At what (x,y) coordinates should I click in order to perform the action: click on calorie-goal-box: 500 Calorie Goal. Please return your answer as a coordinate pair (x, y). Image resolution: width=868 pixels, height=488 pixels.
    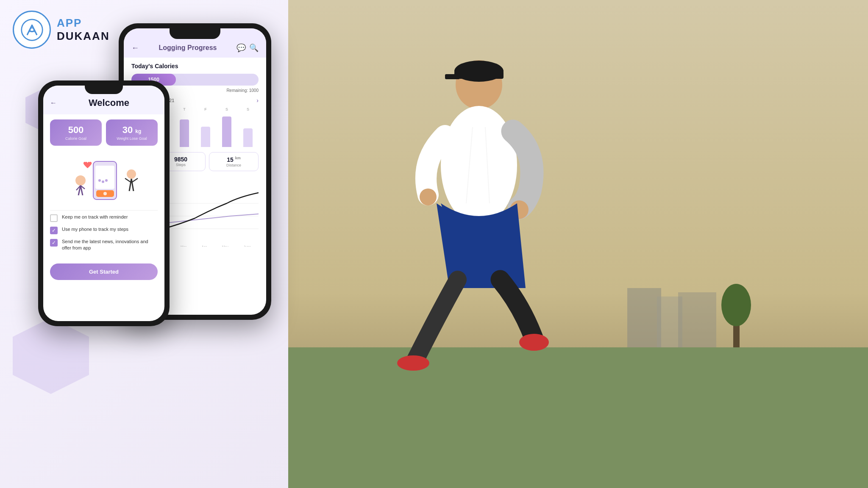
    Looking at the image, I should click on (76, 133).